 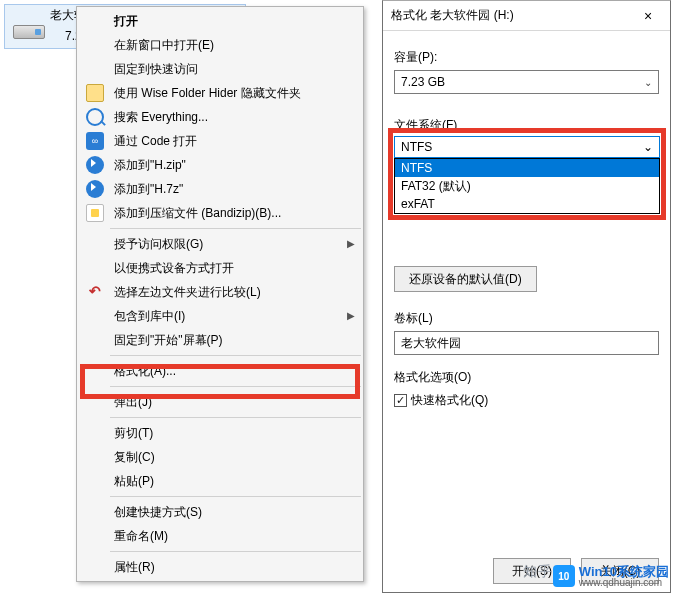 What do you see at coordinates (220, 371) in the screenshot?
I see `menu-format: 格式化(A)...` at bounding box center [220, 371].